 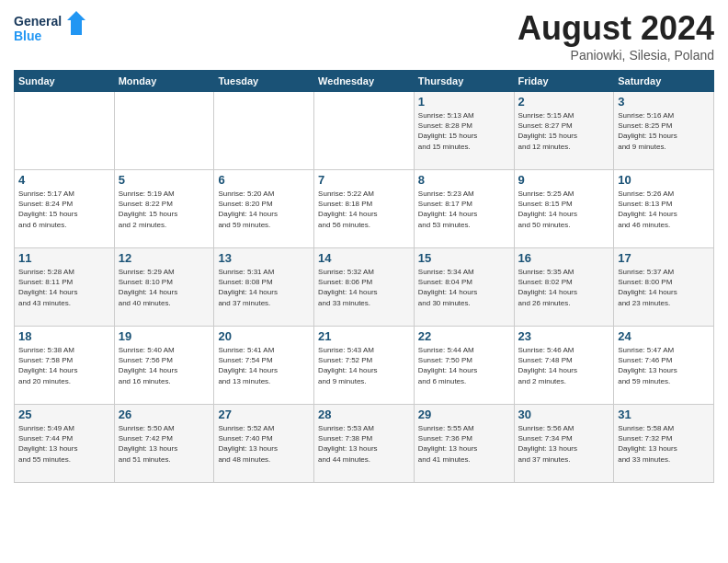 I want to click on day-number: 28, so click(x=364, y=414).